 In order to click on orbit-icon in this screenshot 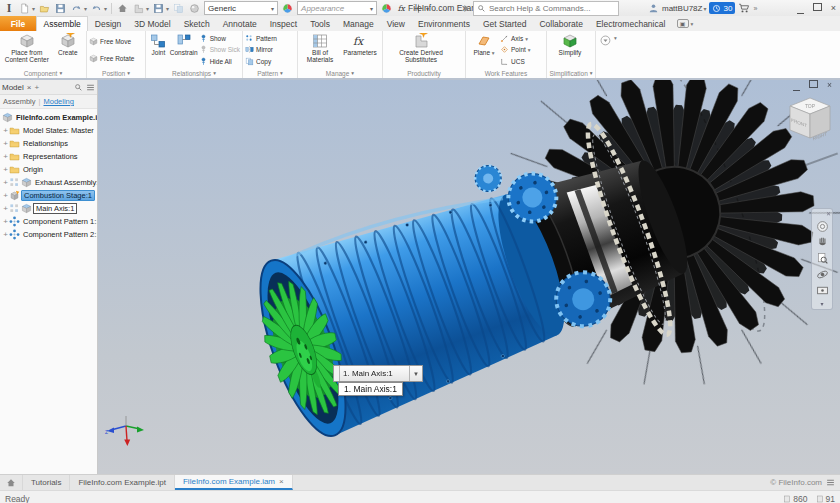, I will do `click(822, 274)`.